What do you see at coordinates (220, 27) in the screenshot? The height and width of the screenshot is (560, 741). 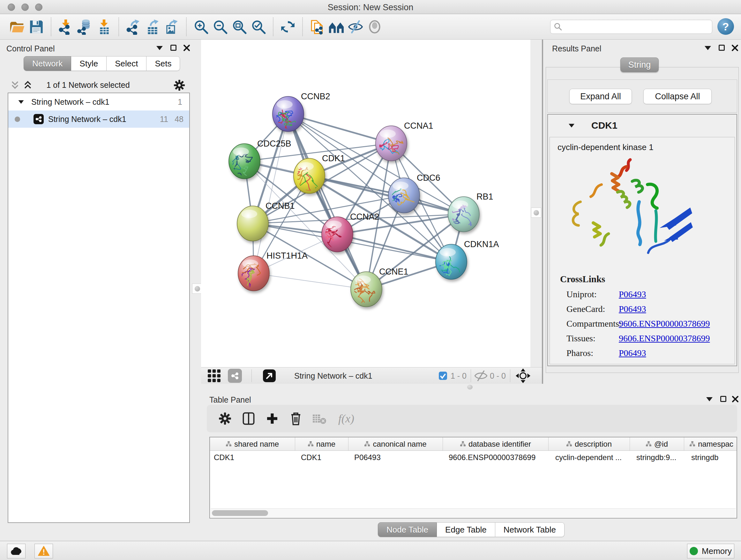 I see `zoom-out-icon` at bounding box center [220, 27].